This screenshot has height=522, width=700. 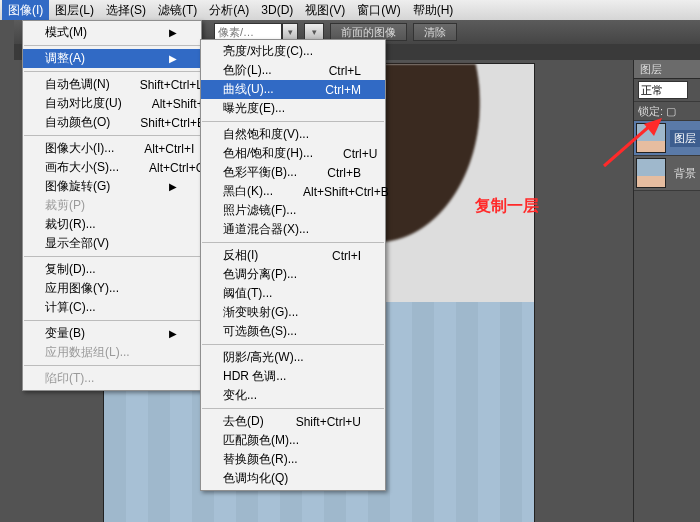 I want to click on menu-item: 自动对比度(U)Alt+Shift+Ctrl+L, so click(x=112, y=104).